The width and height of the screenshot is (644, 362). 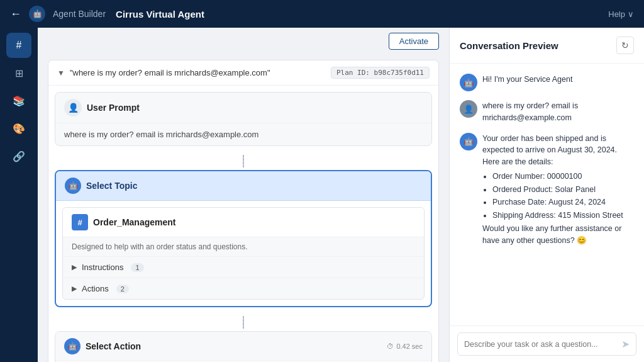 What do you see at coordinates (380, 73) in the screenshot?
I see `plan-id-badge: Plan ID: b98c735f0d11` at bounding box center [380, 73].